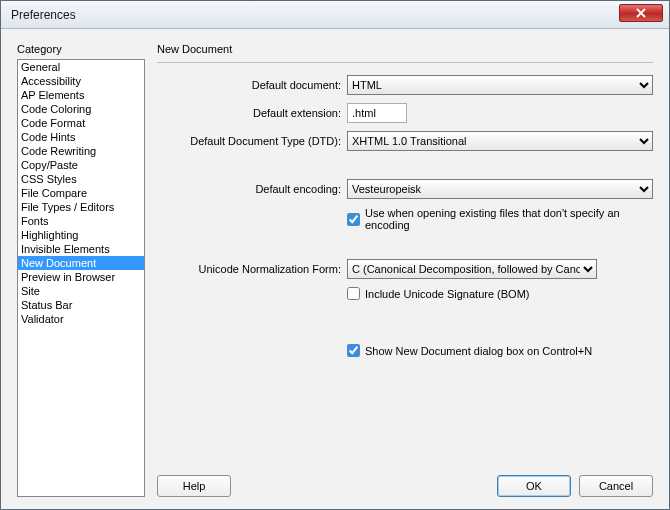  What do you see at coordinates (405, 49) in the screenshot?
I see `panel-heading: New Document` at bounding box center [405, 49].